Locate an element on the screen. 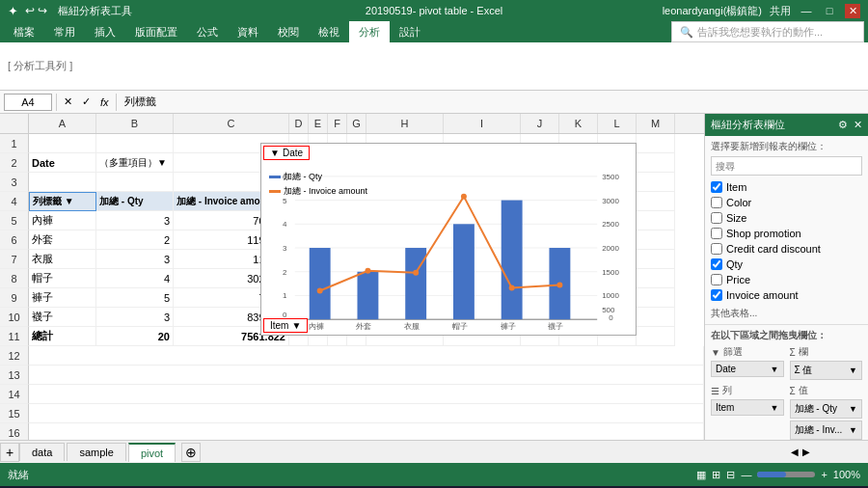 This screenshot has width=868, height=488. cell-A5: 內褲 is located at coordinates (63, 221).